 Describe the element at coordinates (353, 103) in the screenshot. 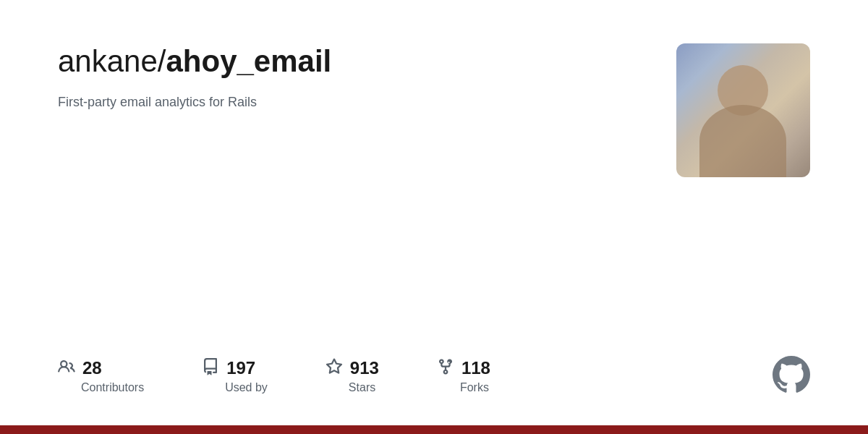

I see `repo-description: First-party email analytics for Rails` at that location.